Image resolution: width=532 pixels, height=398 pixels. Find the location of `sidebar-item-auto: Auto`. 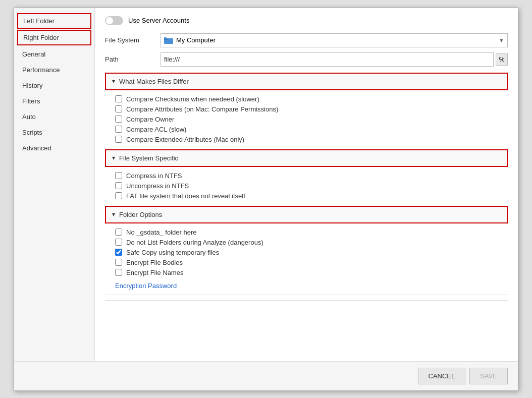

sidebar-item-auto: Auto is located at coordinates (55, 117).